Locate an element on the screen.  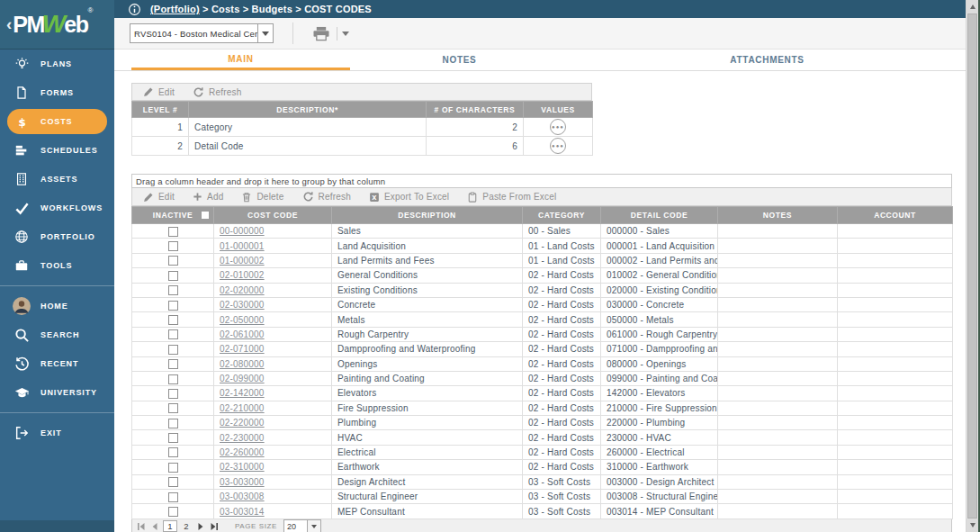
cost-code-link: 03-003008 is located at coordinates (242, 497).